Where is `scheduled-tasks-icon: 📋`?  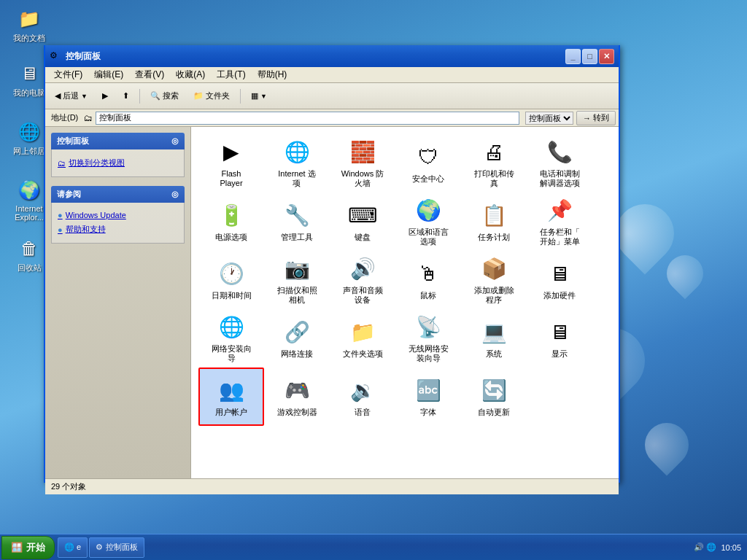 scheduled-tasks-icon: 📋 is located at coordinates (494, 215).